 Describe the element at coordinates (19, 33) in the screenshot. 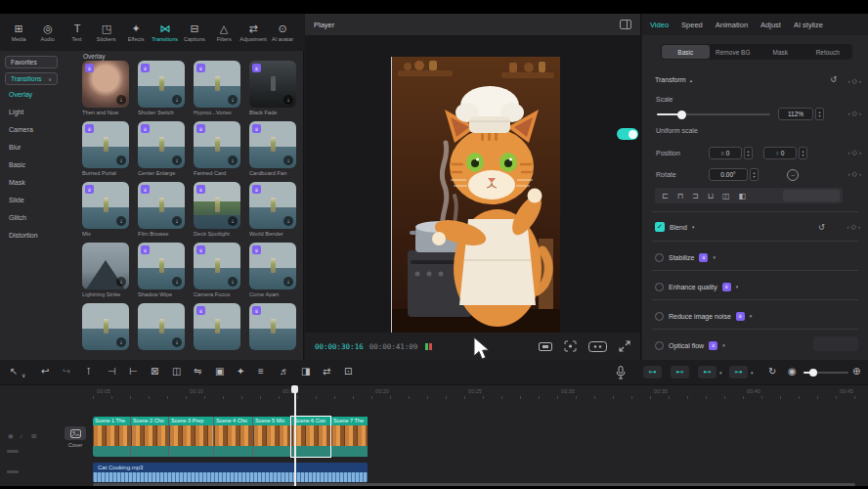

I see `toolbar-tab-media: ⊞Media` at that location.